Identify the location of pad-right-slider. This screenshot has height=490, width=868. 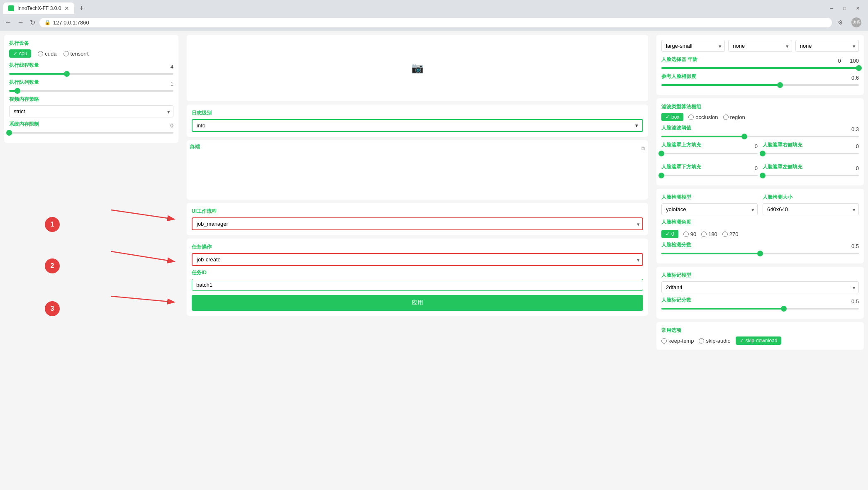
(811, 154).